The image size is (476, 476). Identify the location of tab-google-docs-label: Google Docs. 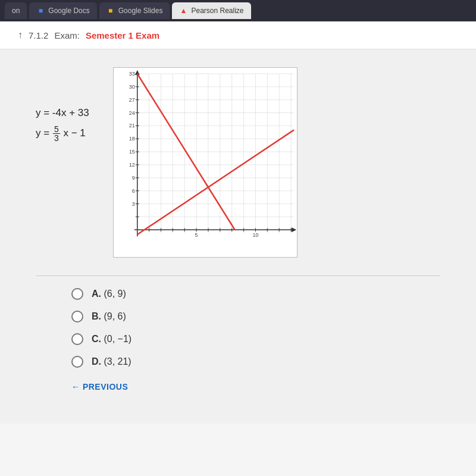
(69, 11).